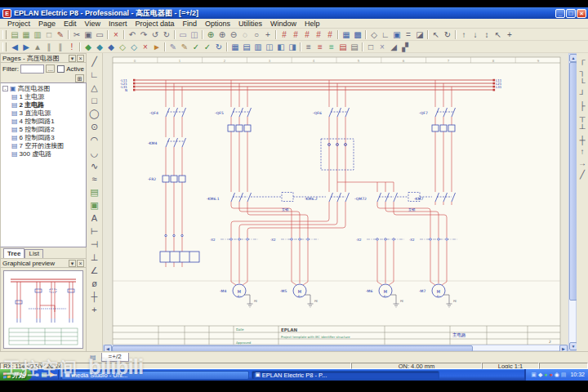 This screenshot has width=588, height=392. I want to click on print-icon: ✎, so click(60, 34).